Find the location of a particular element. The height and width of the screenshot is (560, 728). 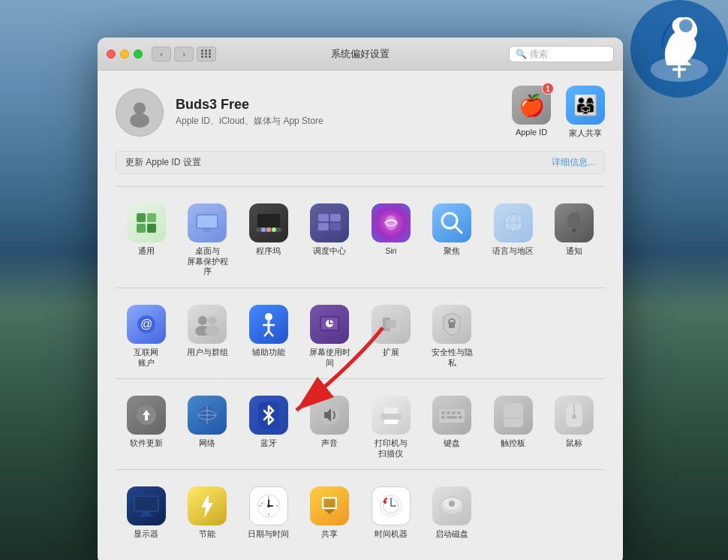

icon-extensions: 扩展 is located at coordinates (391, 336).